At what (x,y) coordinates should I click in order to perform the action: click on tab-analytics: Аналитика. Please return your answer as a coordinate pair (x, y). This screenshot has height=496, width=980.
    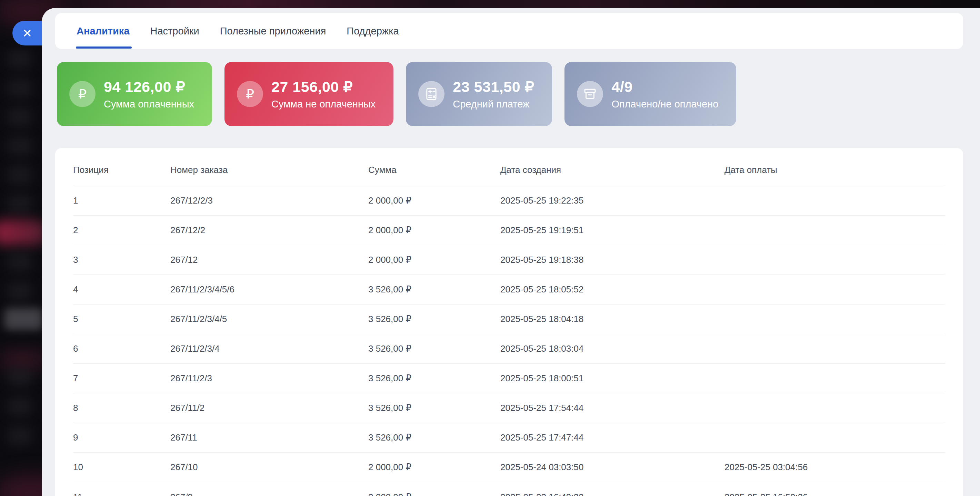
    Looking at the image, I should click on (103, 31).